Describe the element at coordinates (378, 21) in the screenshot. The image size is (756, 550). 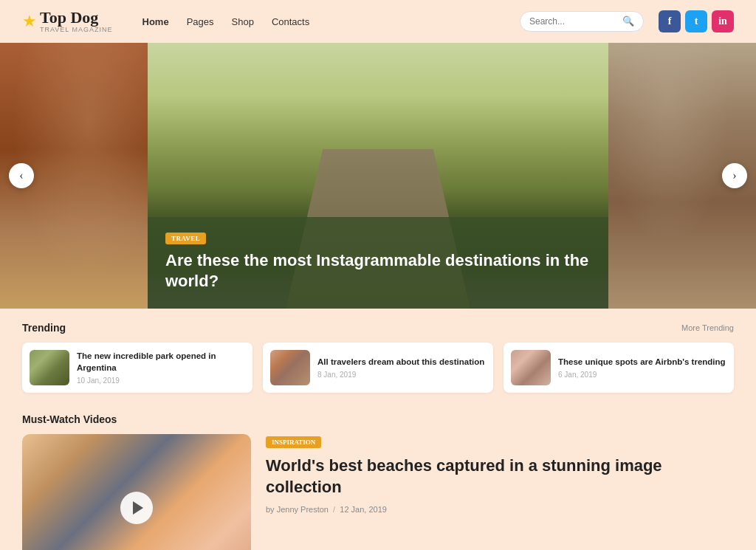
I see `header: ★ Top Dog TRAVEL MAGAZINE Home Pages Sho…` at that location.